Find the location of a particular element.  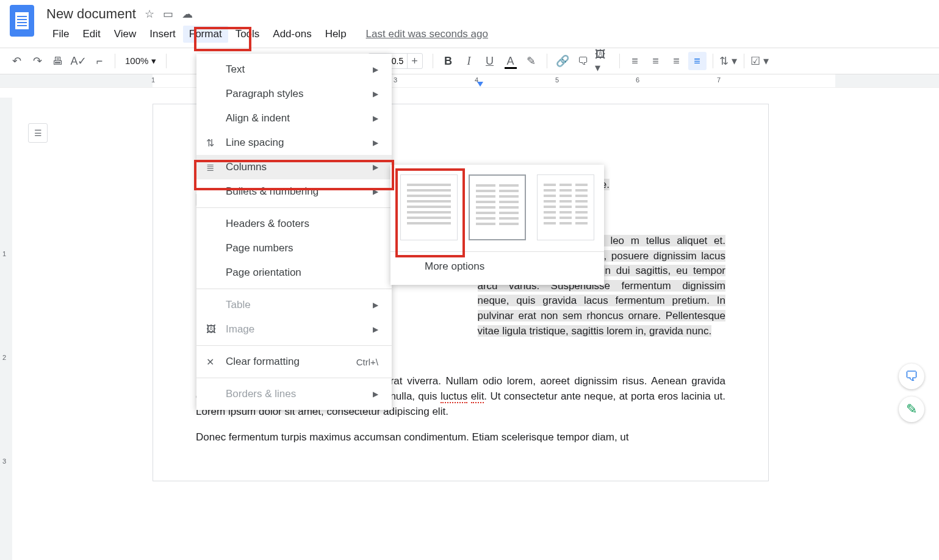

align-center-icon: ≡ is located at coordinates (656, 61).